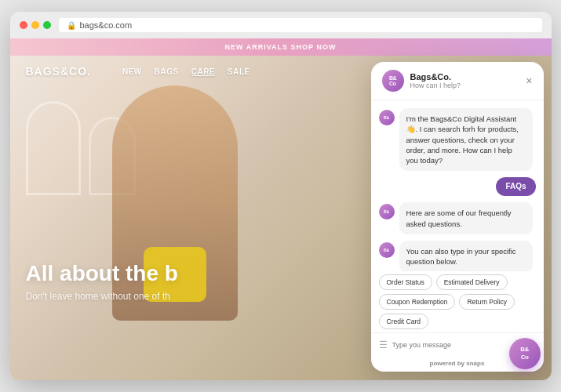 This screenshot has height=392, width=561. What do you see at coordinates (24, 25) in the screenshot?
I see `close-window-button` at bounding box center [24, 25].